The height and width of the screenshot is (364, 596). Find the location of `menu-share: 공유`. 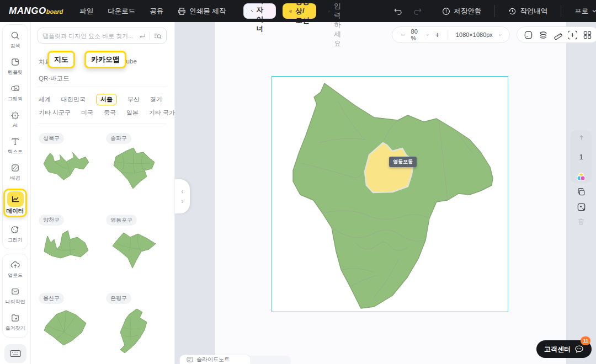

menu-share: 공유 is located at coordinates (157, 11).